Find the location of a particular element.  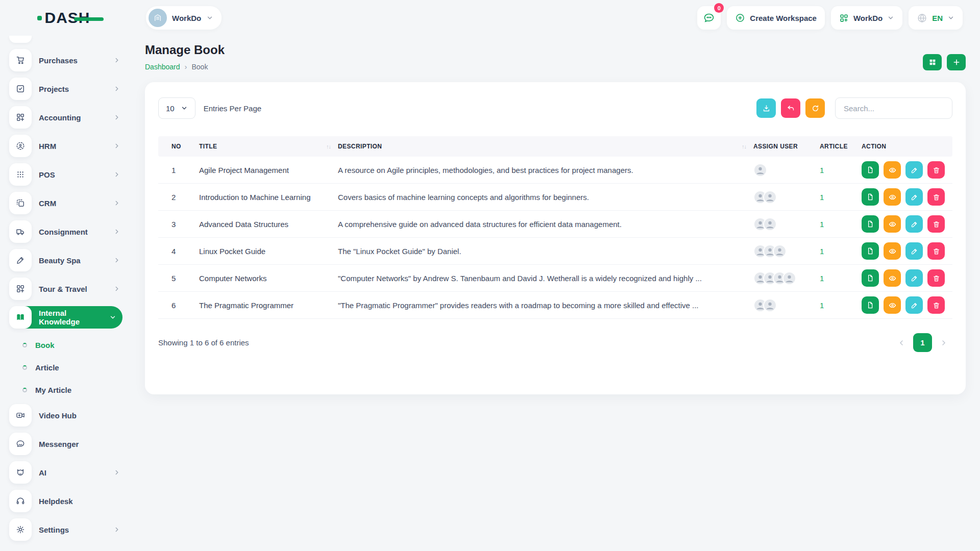

table-toolbar: 10 Entries Per Page is located at coordinates (555, 108).